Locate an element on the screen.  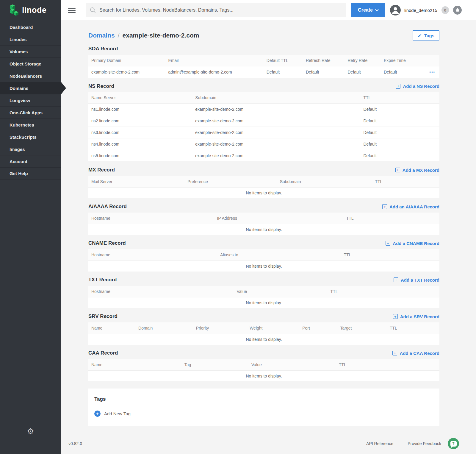
linode-logo: linode is located at coordinates (30, 10).